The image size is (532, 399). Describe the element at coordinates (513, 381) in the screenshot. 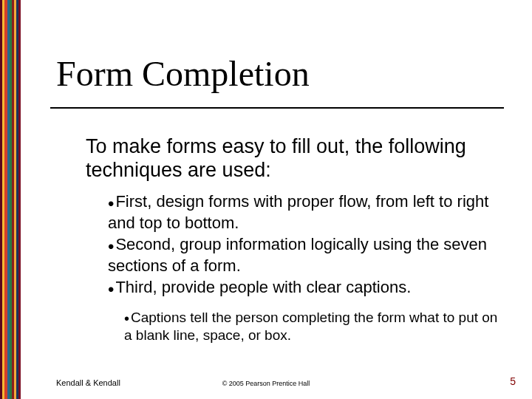

I see `slide-number: 5` at that location.